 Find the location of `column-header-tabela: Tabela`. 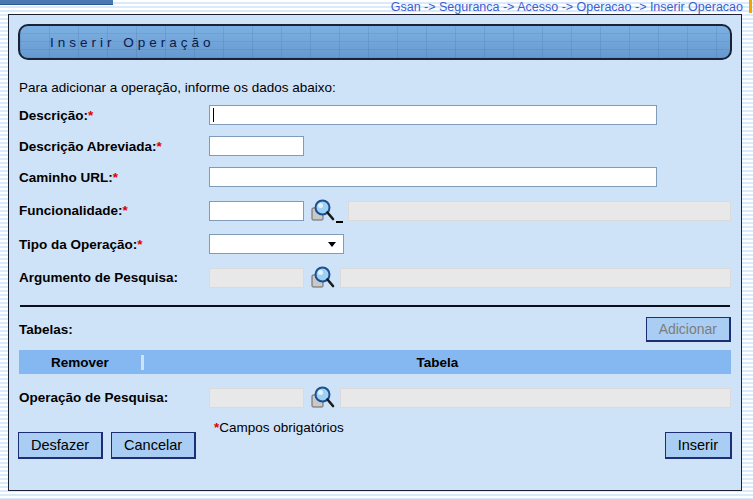

column-header-tabela: Tabela is located at coordinates (438, 362).